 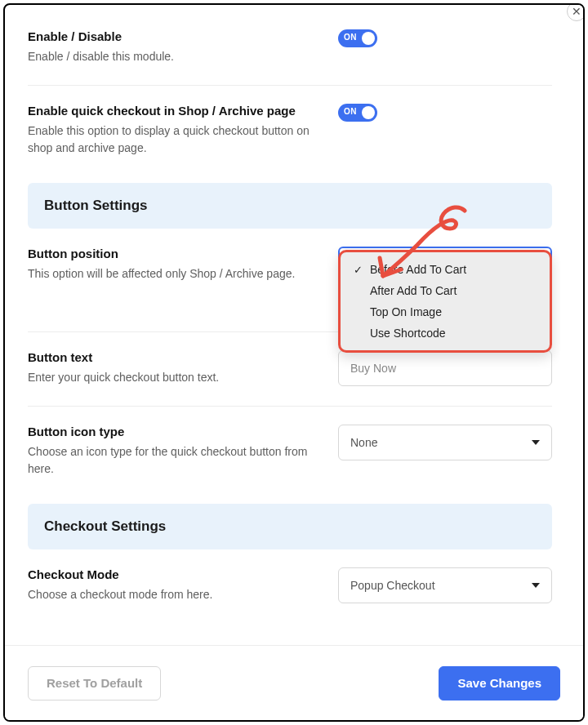 I want to click on dropdown-item-label: After Add To Cart, so click(x=413, y=291).